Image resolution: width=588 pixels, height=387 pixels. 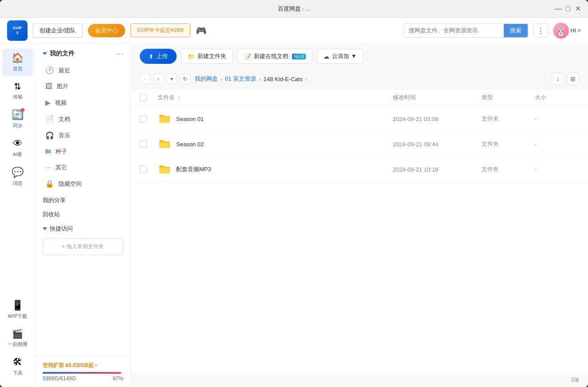 I want to click on sidebar-item-message: 💬 消息, so click(x=18, y=176).